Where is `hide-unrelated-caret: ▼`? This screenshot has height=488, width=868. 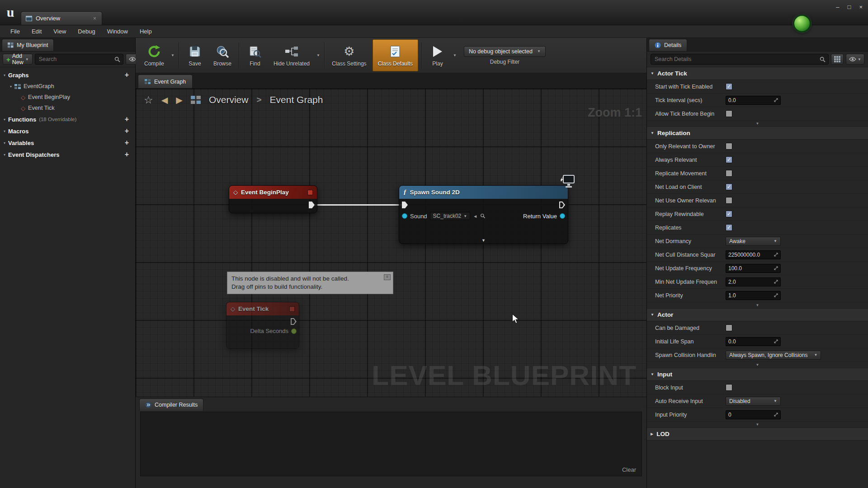
hide-unrelated-caret: ▼ is located at coordinates (318, 55).